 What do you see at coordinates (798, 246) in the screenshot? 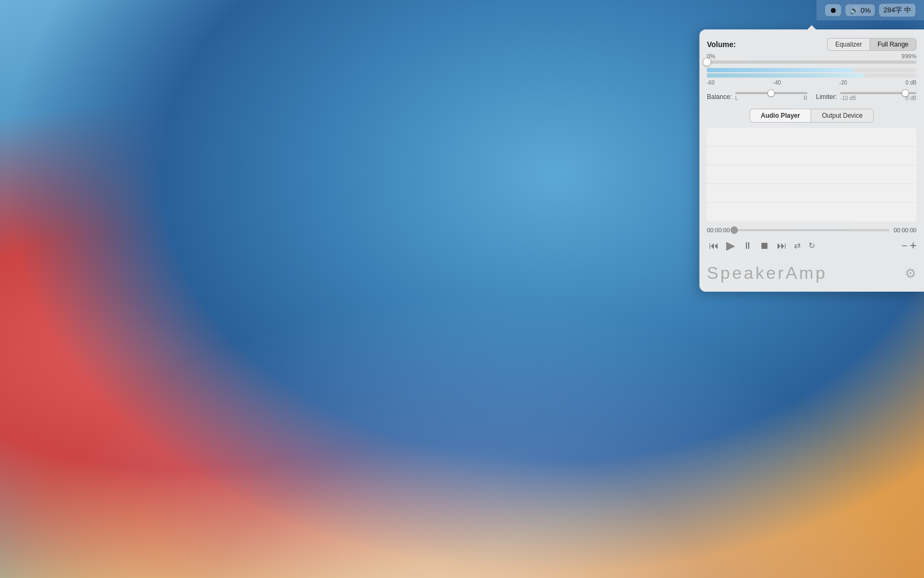
I see `shuffle-button: ⇄` at bounding box center [798, 246].